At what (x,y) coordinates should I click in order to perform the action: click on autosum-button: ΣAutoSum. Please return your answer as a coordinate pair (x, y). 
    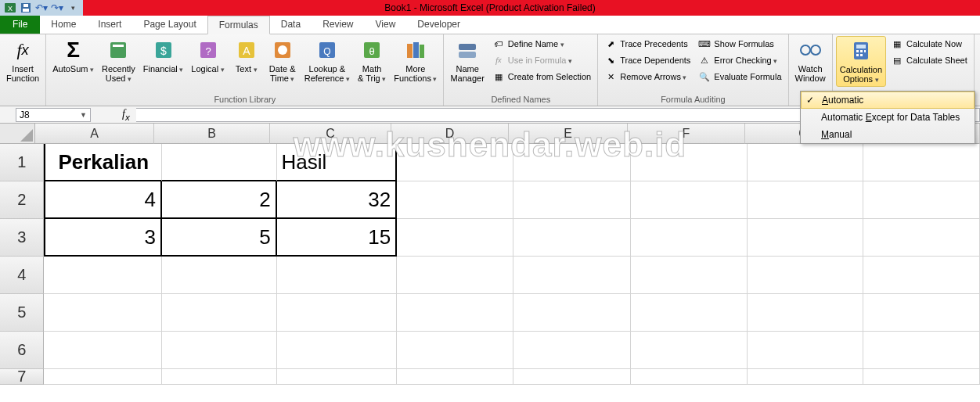
    Looking at the image, I should click on (74, 61).